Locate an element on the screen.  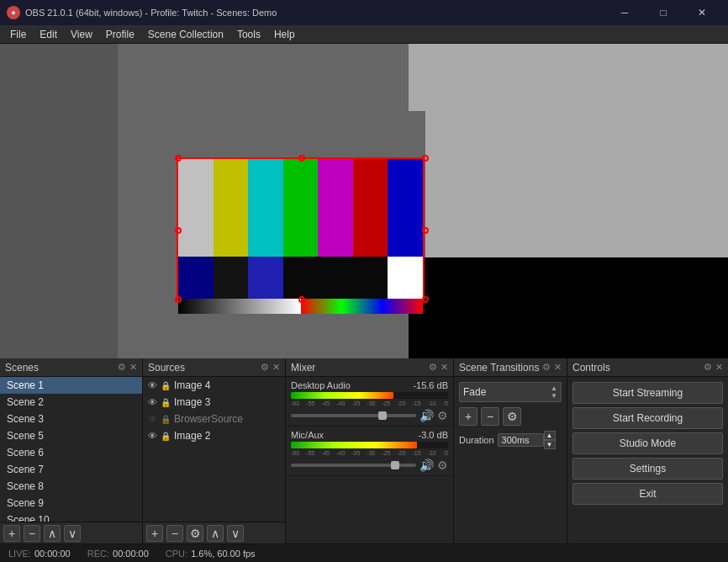
sources-add-button: + is located at coordinates (155, 533).